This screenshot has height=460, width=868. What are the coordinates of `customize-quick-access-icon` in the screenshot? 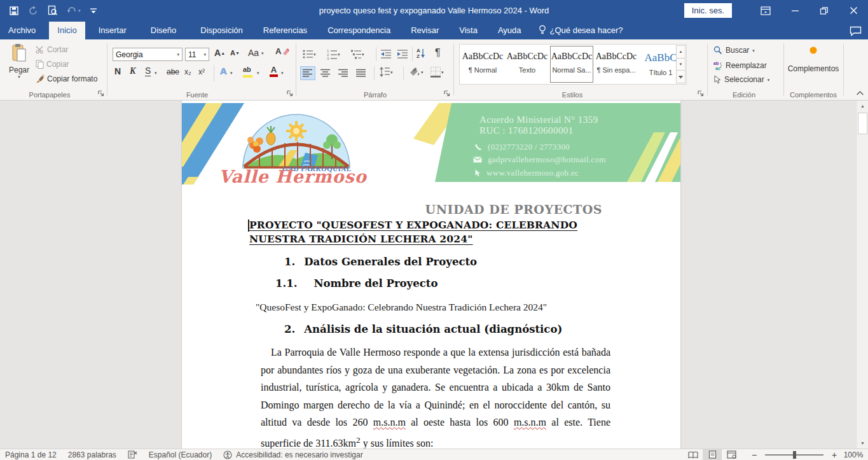 It's located at (93, 11).